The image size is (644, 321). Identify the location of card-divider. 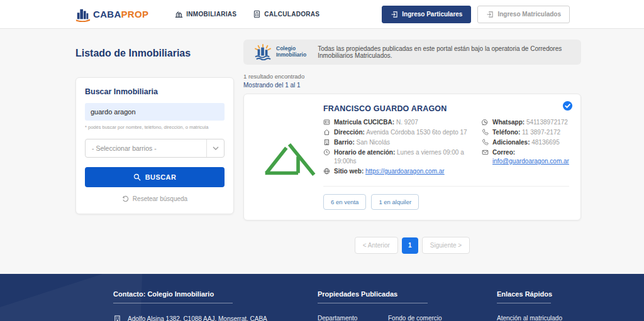
(447, 186).